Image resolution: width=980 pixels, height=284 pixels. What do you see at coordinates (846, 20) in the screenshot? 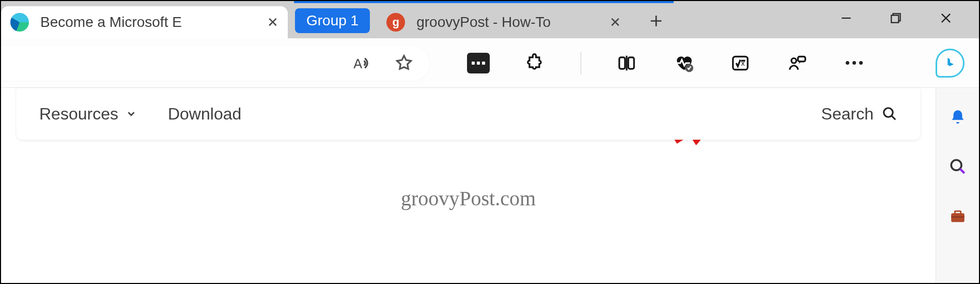
I see `minimize-button` at bounding box center [846, 20].